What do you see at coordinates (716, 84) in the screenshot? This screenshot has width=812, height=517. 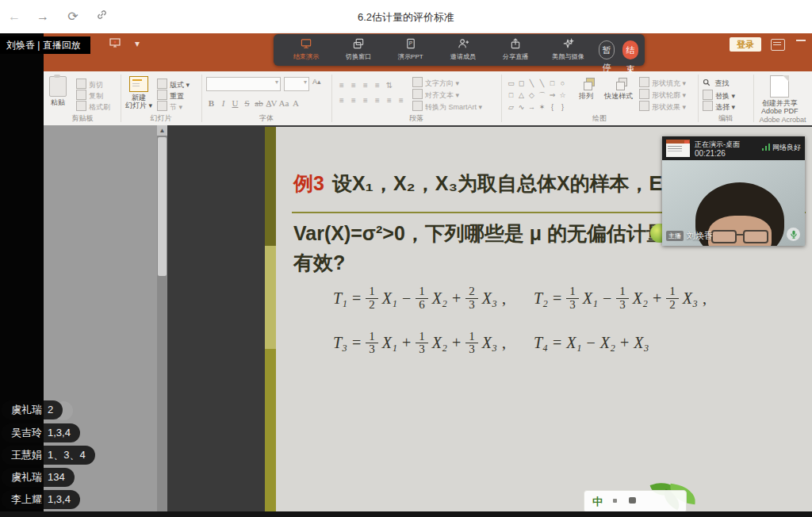 I see `find-button: 查找` at bounding box center [716, 84].